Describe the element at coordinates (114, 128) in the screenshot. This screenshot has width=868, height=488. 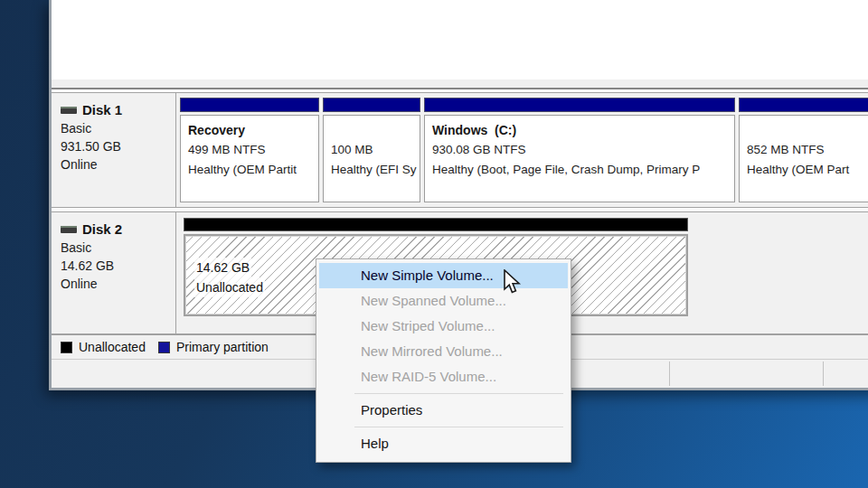
I see `disk-1-type: Basic` at that location.